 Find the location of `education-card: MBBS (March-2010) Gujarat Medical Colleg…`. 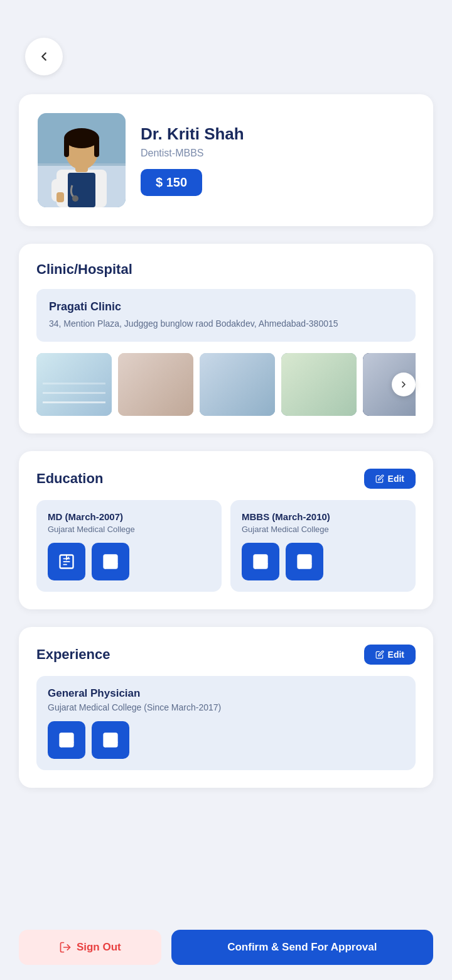

education-card: MBBS (March-2010) Gujarat Medical Colleg… is located at coordinates (323, 546).